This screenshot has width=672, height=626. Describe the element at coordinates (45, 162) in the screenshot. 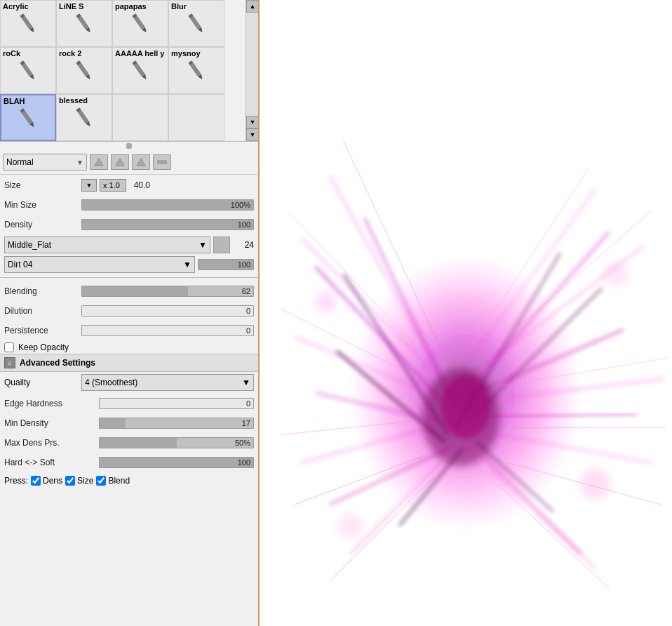

I see `blend-mode-dropdown: Normal ▼` at that location.